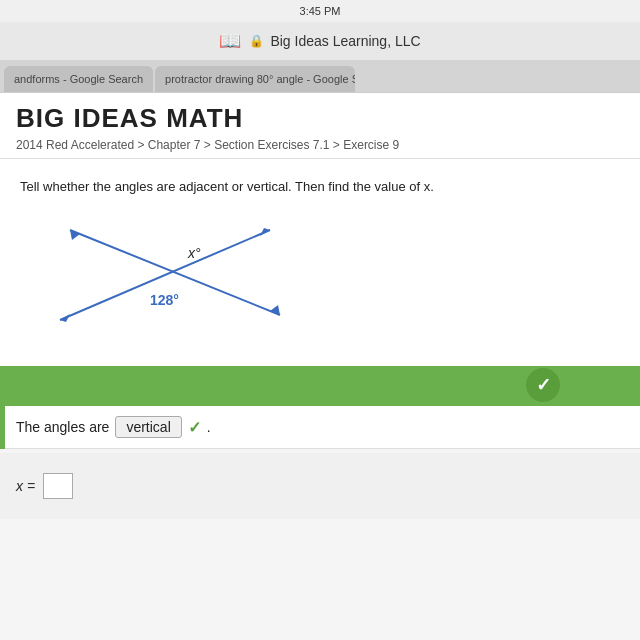  Describe the element at coordinates (320, 486) in the screenshot. I see `x-equals-row: x =` at that location.